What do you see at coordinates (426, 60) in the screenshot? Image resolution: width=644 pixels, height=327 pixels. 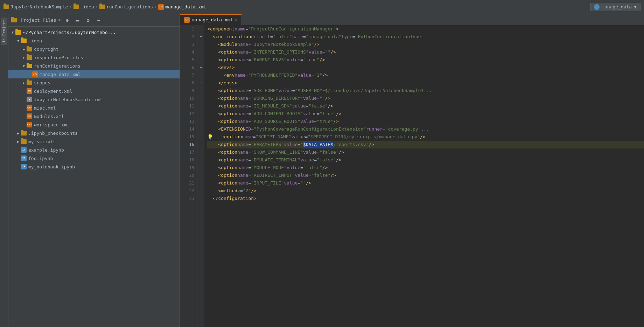 I see `code-line-5: <option name="PARENT_ENVS" value="true" …` at bounding box center [426, 60].